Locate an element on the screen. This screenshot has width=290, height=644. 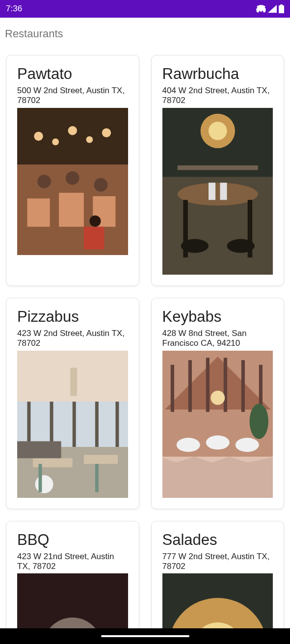
restaurant-address: 428 W 8nd Street, San Francisco CA, 9421… is located at coordinates (218, 338).